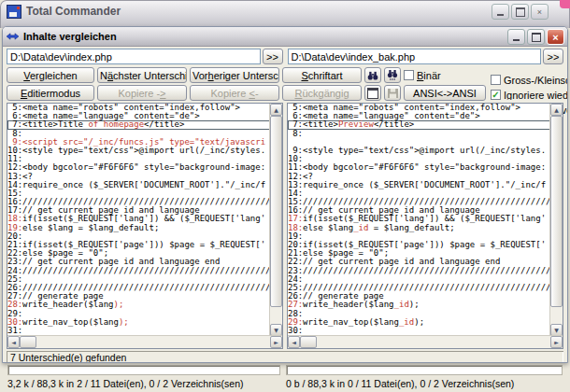 The width and height of the screenshot is (570, 392). Describe the element at coordinates (520, 11) in the screenshot. I see `bg-maximize-button` at that location.